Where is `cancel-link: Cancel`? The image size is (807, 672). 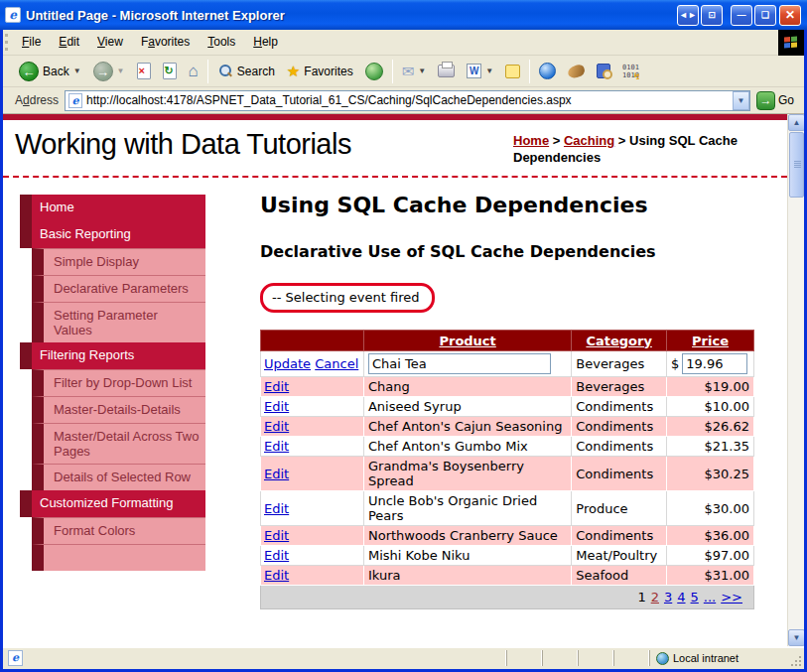
cancel-link: Cancel is located at coordinates (336, 363).